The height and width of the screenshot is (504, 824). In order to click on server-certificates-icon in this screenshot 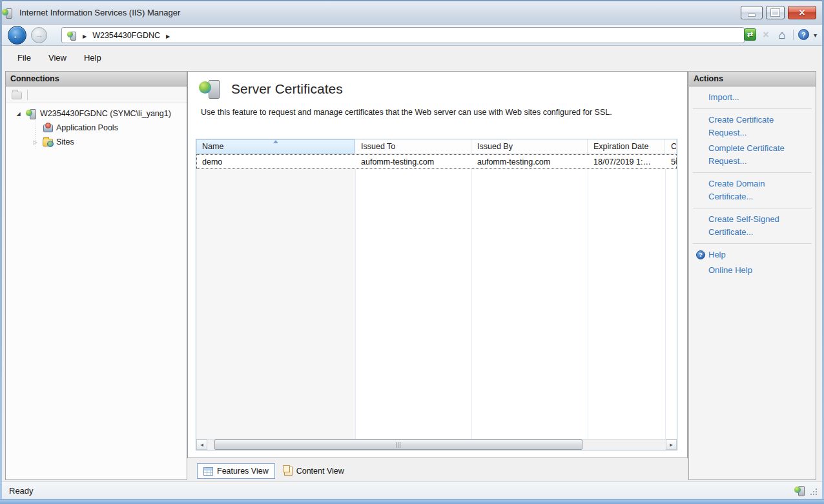, I will do `click(209, 89)`.